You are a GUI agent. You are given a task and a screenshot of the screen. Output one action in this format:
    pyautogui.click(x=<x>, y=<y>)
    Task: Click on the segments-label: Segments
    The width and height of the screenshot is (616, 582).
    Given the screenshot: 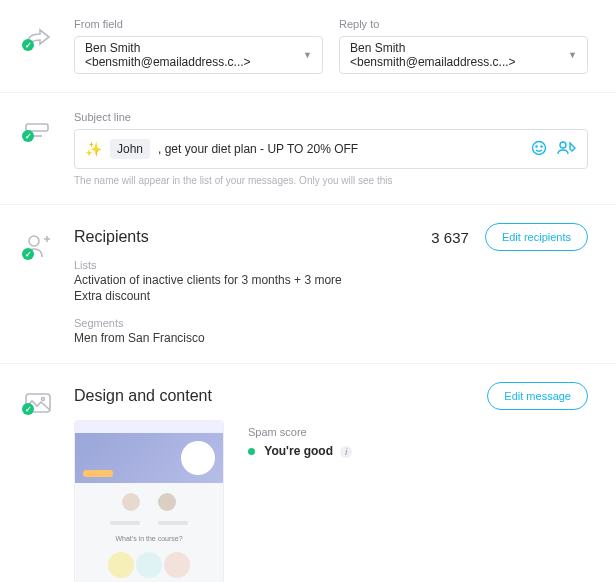 What is the action you would take?
    pyautogui.click(x=331, y=323)
    